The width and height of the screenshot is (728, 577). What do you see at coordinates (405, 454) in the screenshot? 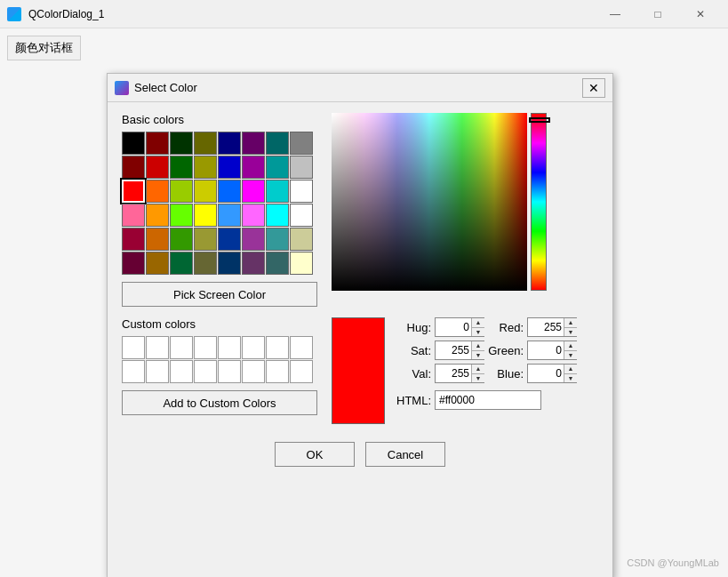
I see `cancel-button: Cancel` at bounding box center [405, 454].